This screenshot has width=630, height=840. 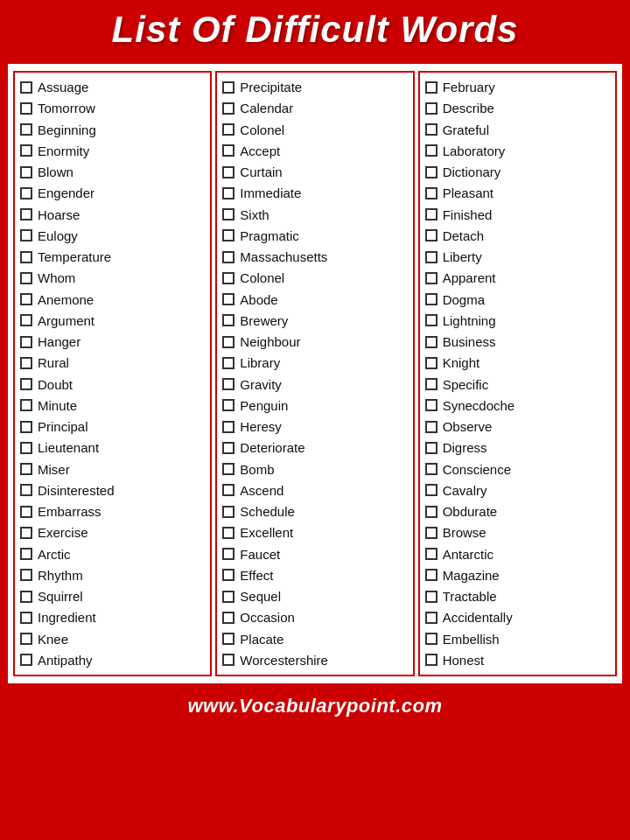 I want to click on list-item: Precipitate, so click(x=315, y=88).